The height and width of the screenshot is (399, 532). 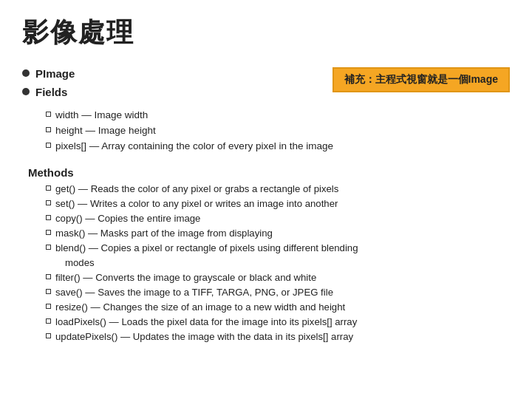 What do you see at coordinates (49, 93) in the screenshot?
I see `fields-item: Fields` at bounding box center [49, 93].